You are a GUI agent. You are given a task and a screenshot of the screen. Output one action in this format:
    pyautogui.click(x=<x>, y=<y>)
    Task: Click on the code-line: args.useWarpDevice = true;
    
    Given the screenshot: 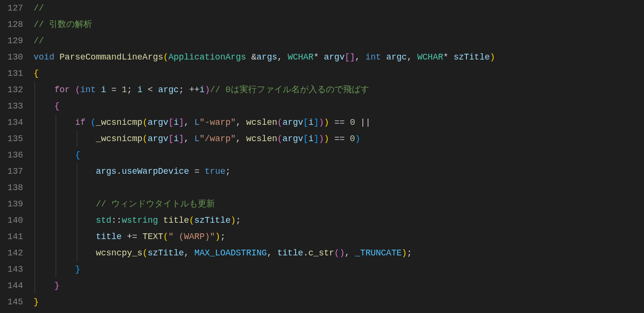 What is the action you would take?
    pyautogui.click(x=339, y=171)
    